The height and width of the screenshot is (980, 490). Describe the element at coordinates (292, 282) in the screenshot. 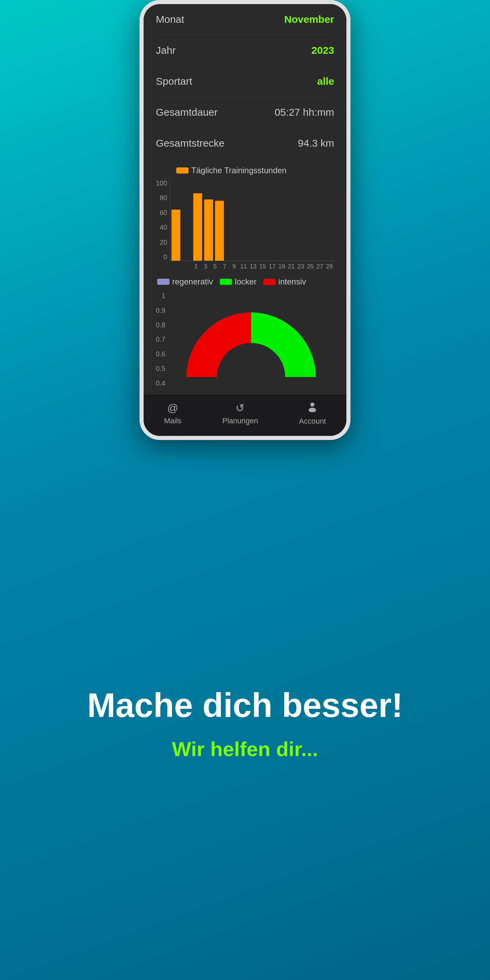

I see `donut-legend-label: intensiv` at that location.